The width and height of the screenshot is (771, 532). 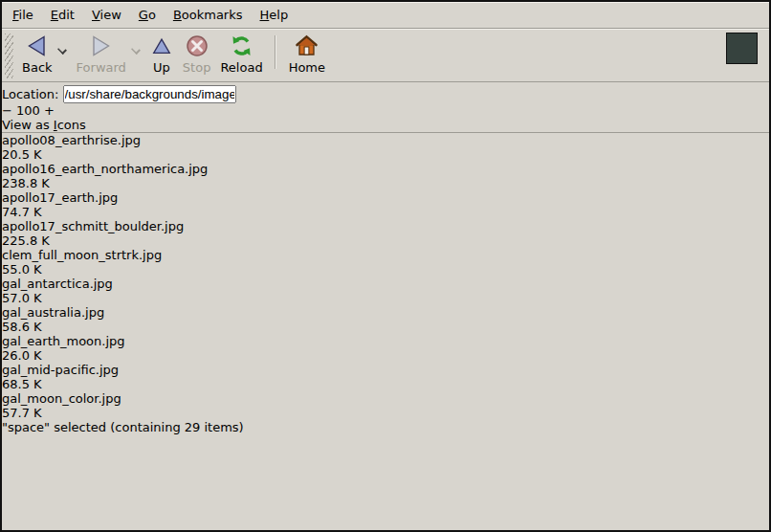 What do you see at coordinates (101, 46) in the screenshot?
I see `forward-icon` at bounding box center [101, 46].